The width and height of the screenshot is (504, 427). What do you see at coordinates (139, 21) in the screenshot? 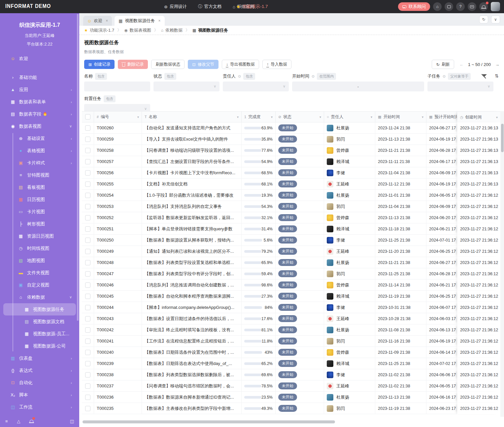
I see `tab-view-datasource-tasks: ▦视图数据源任务×` at bounding box center [139, 21].